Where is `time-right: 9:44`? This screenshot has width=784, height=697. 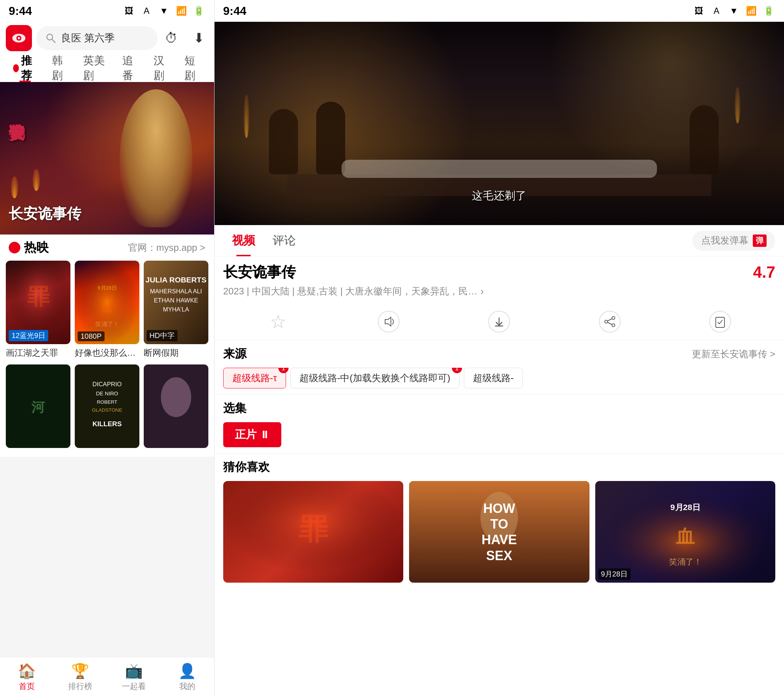
time-right: 9:44 is located at coordinates (235, 11).